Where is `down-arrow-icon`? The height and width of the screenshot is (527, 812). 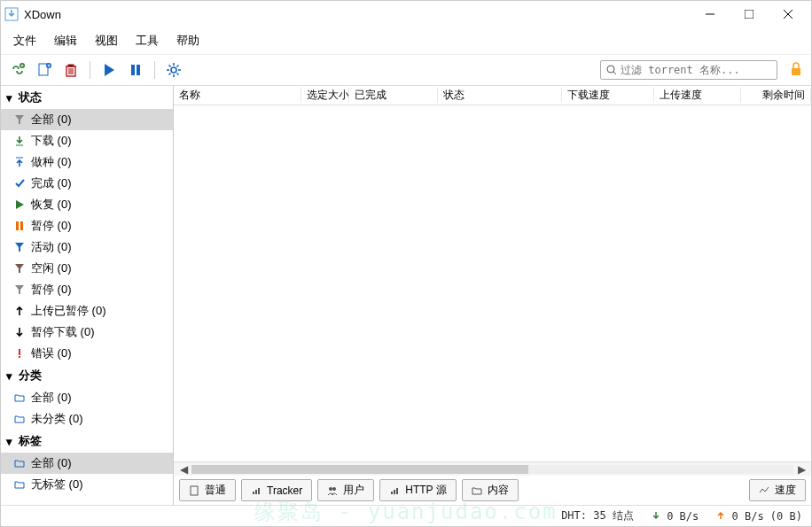
down-arrow-icon is located at coordinates (20, 332).